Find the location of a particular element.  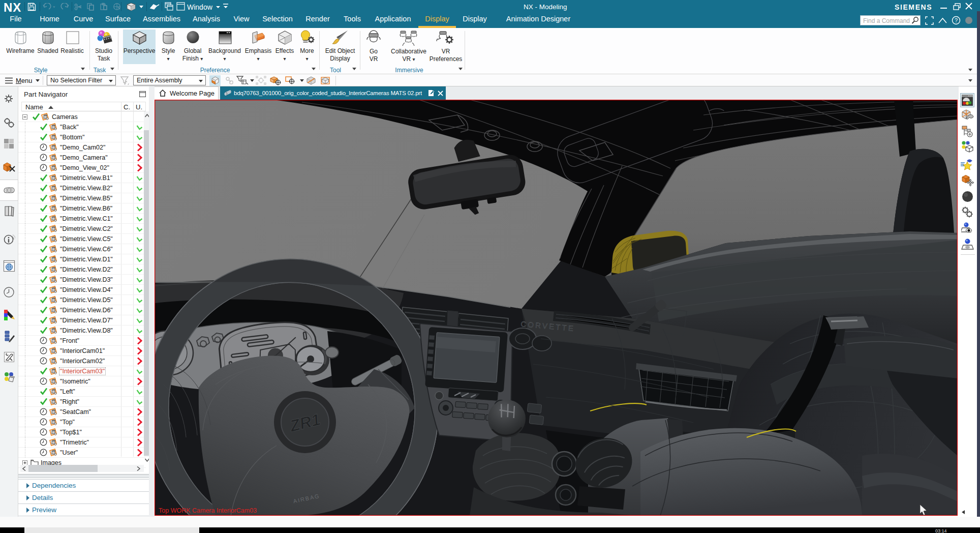

svg-text: Top WORK Camera InteriorCam03 is located at coordinates (207, 511).